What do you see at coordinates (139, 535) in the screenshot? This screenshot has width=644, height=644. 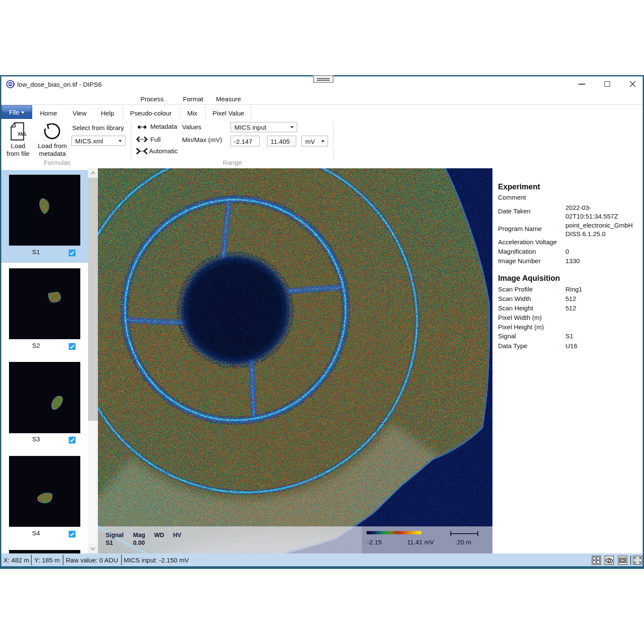 I see `svg-text: Mag` at bounding box center [139, 535].